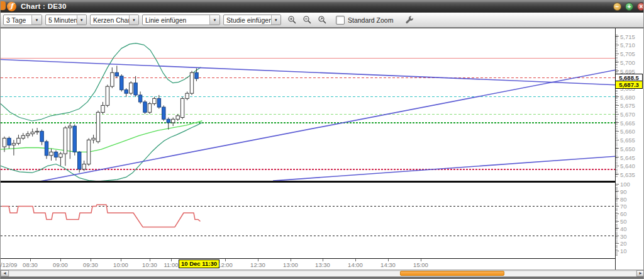  What do you see at coordinates (421, 265) in the screenshot?
I see `time-tick-label: 15:00` at bounding box center [421, 265].